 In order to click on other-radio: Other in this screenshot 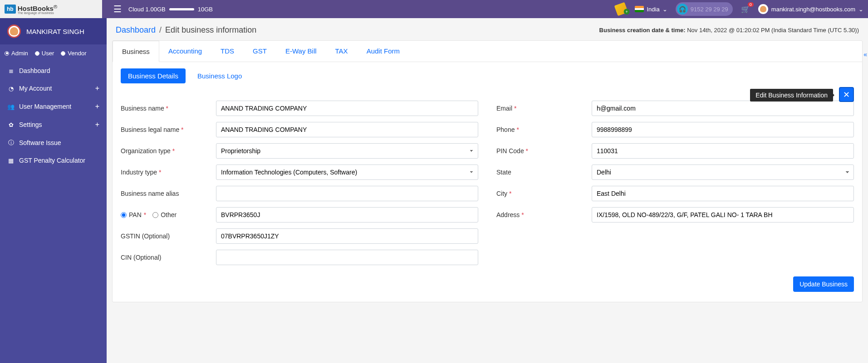, I will do `click(164, 215)`.